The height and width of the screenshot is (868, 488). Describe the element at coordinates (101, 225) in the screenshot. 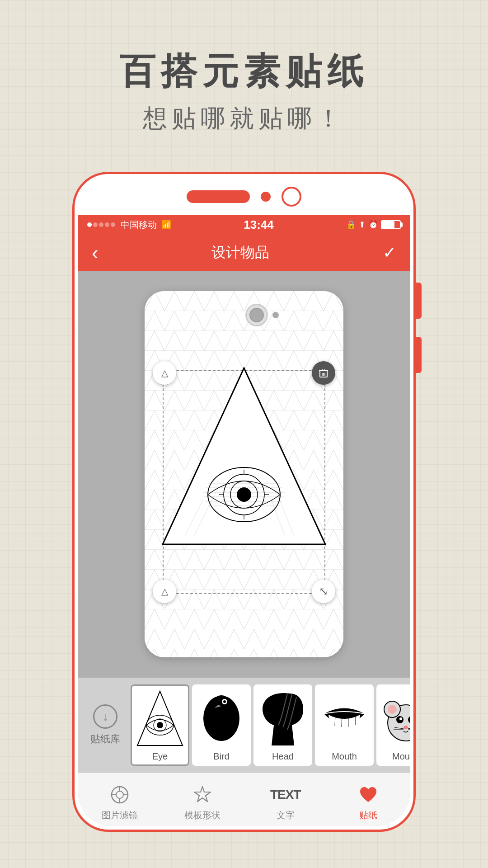

I see `signal-dots` at that location.